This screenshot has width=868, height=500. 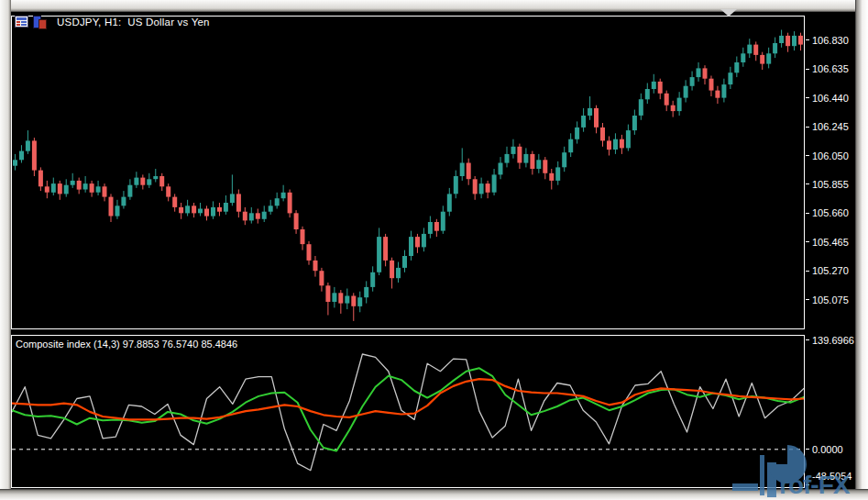 What do you see at coordinates (5, 250) in the screenshot?
I see `window-frame-left` at bounding box center [5, 250].